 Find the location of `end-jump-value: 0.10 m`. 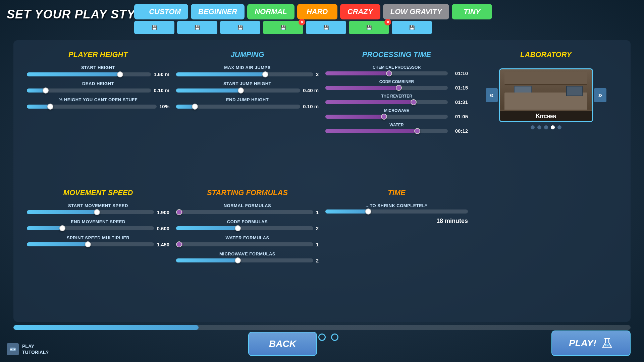

end-jump-value: 0.10 m is located at coordinates (311, 107).